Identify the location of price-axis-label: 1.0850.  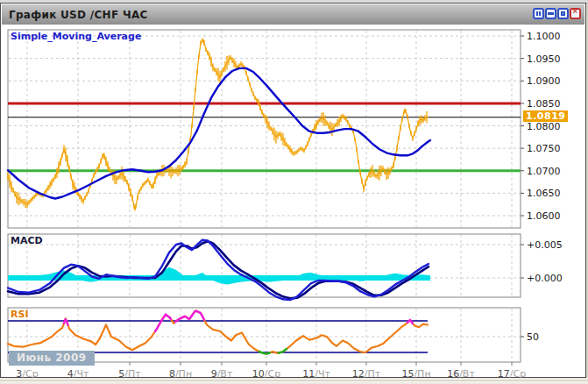
(543, 103).